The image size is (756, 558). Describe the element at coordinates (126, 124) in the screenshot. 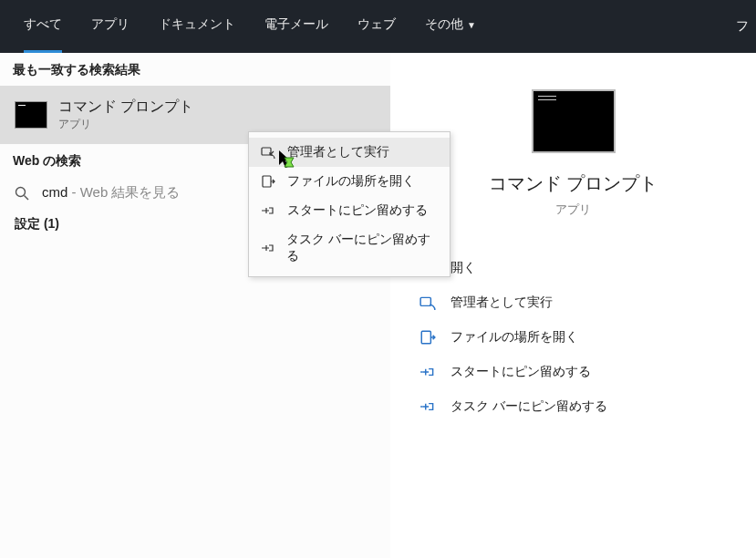

I see `best-match-sub: アプリ` at that location.